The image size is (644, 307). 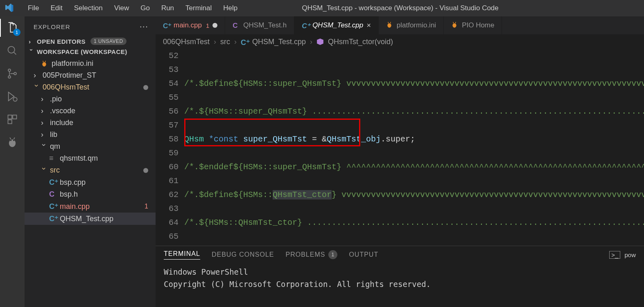 What do you see at coordinates (56, 8) in the screenshot?
I see `menu-edit: Edit` at bounding box center [56, 8].